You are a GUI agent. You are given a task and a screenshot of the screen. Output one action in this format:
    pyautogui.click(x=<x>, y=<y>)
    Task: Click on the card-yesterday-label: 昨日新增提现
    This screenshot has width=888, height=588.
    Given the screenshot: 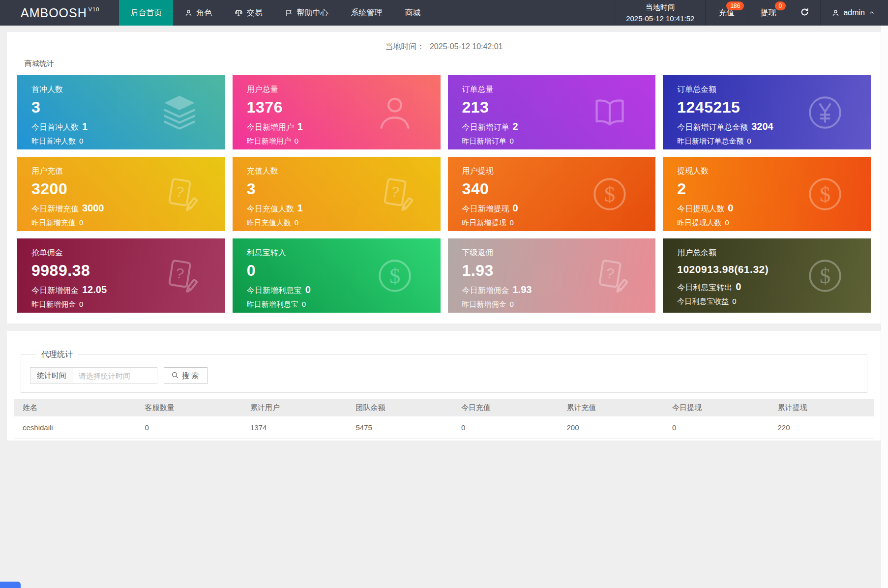 What is the action you would take?
    pyautogui.click(x=484, y=222)
    